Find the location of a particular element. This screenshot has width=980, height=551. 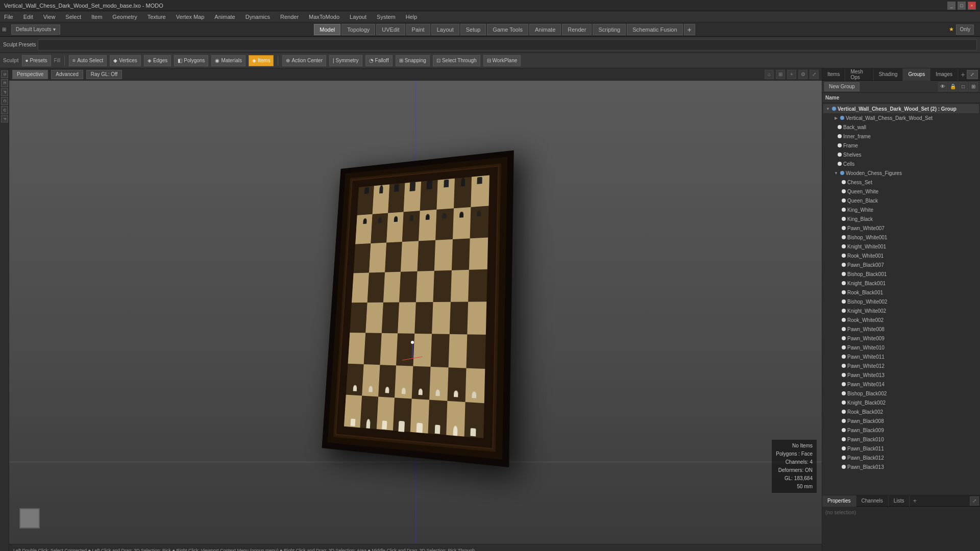

snapping-button: ⊞ Snapping is located at coordinates (412, 61).